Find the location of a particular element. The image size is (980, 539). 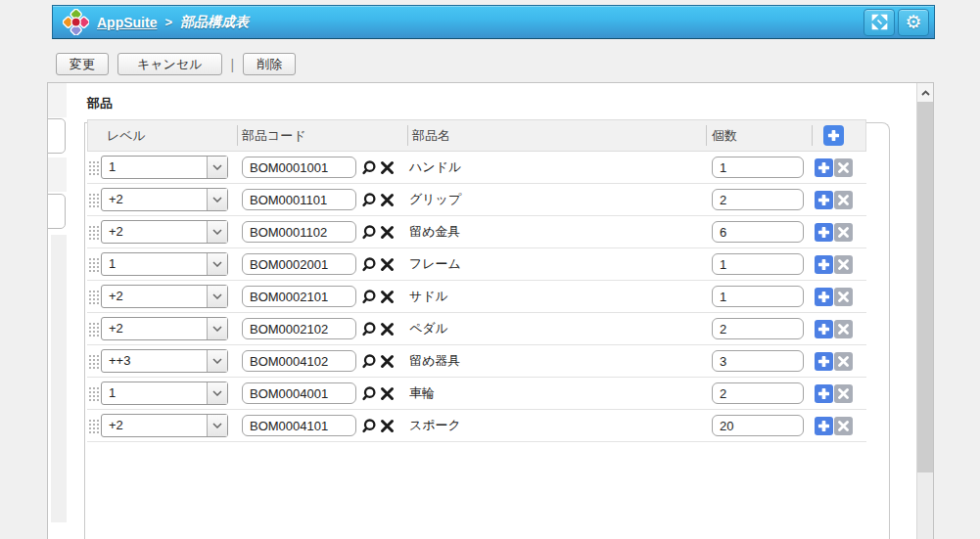

level-select-value: 1 is located at coordinates (112, 264).